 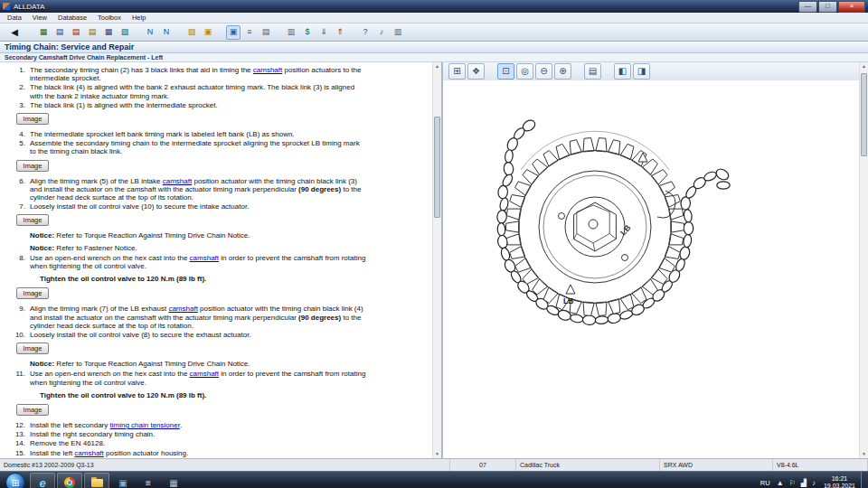 I want to click on action-center-icon: ⚐, so click(x=792, y=483).